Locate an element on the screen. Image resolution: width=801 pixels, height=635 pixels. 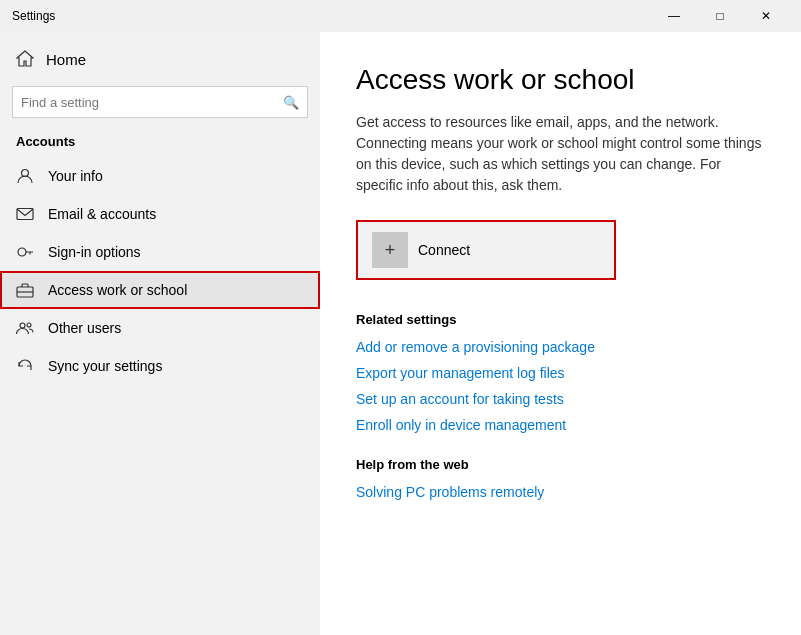
related-link-export: Export your management log files is located at coordinates (560, 373).